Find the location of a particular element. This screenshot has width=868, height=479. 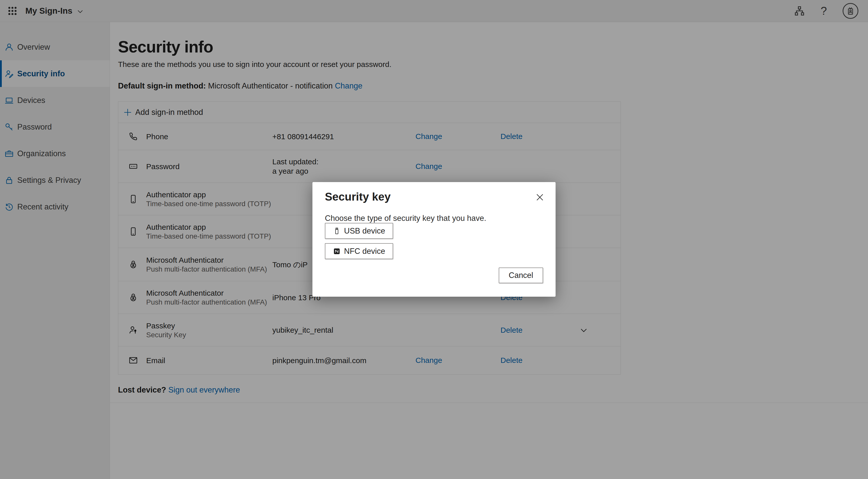

usb-stick-icon is located at coordinates (337, 231).